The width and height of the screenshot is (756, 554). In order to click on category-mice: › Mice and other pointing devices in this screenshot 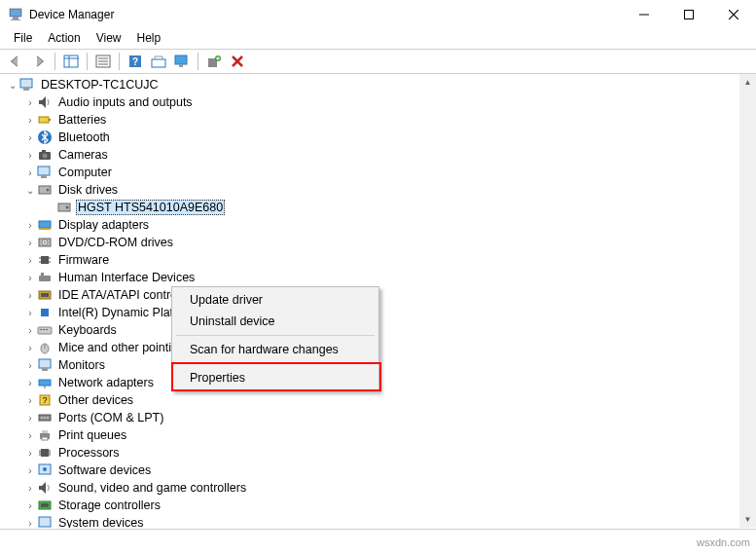, I will do `click(379, 348)`.